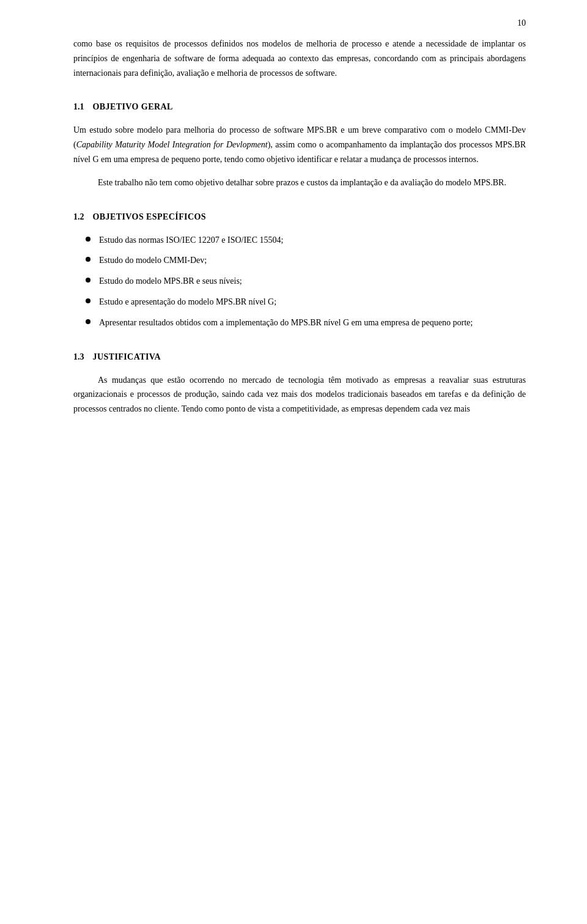  I want to click on section-1-3-para-1: As mudanças que estão ocorrendo no merca…, so click(300, 395).